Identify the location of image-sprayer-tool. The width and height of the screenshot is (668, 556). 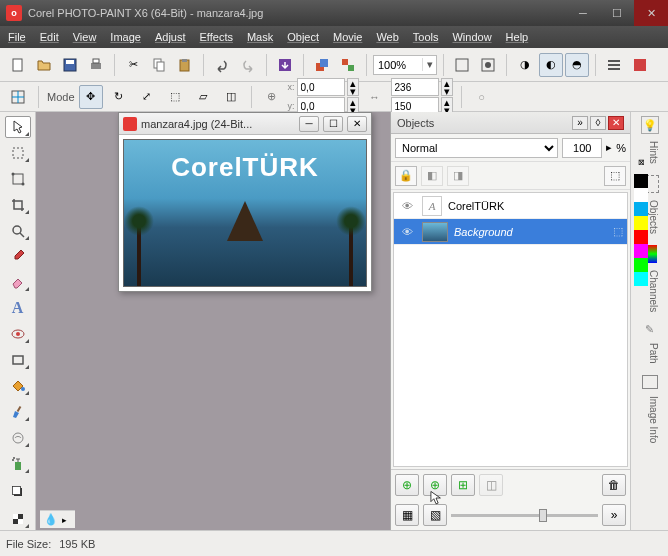
(18, 464).